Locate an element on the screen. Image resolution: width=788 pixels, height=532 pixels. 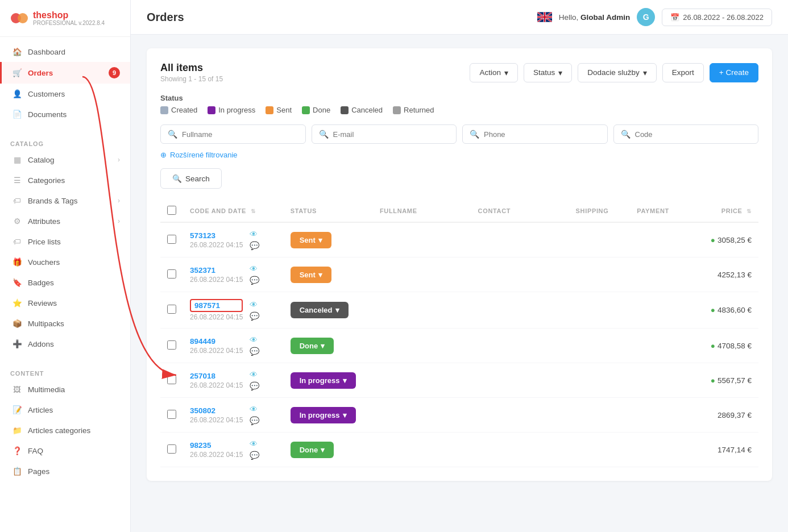
order-code-link: 573123 is located at coordinates (216, 235).